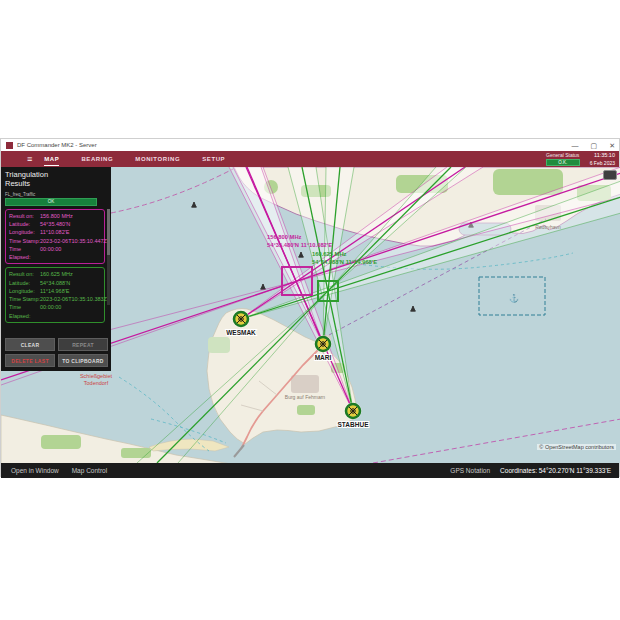  Describe the element at coordinates (562, 155) in the screenshot. I see `general-status-label: General Status` at that location.